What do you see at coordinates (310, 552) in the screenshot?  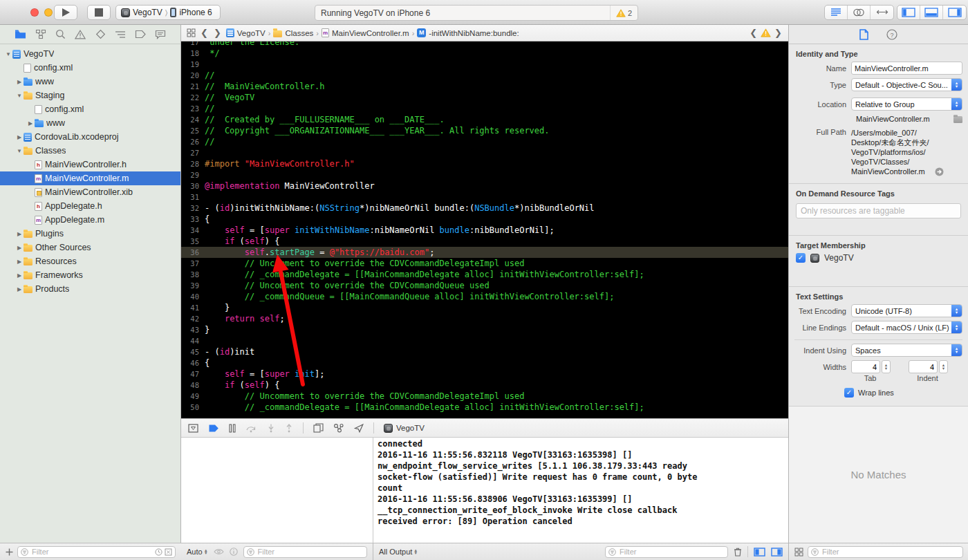 I see `variables-filter-input` at bounding box center [310, 552].